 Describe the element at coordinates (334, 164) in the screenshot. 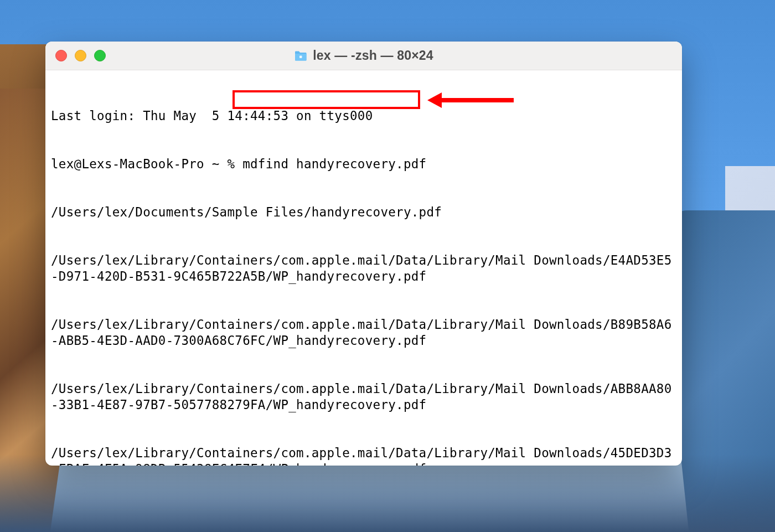

I see `command-text: mdfind handyrecovery.pdf` at that location.